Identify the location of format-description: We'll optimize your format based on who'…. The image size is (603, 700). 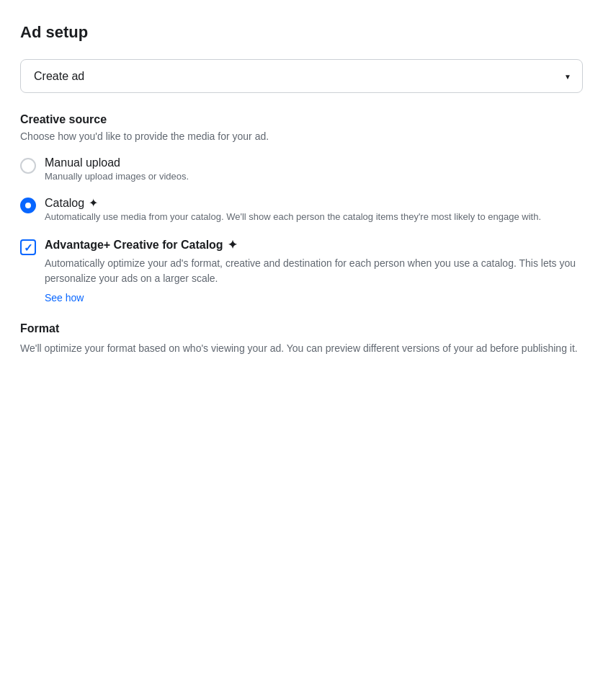
(301, 349).